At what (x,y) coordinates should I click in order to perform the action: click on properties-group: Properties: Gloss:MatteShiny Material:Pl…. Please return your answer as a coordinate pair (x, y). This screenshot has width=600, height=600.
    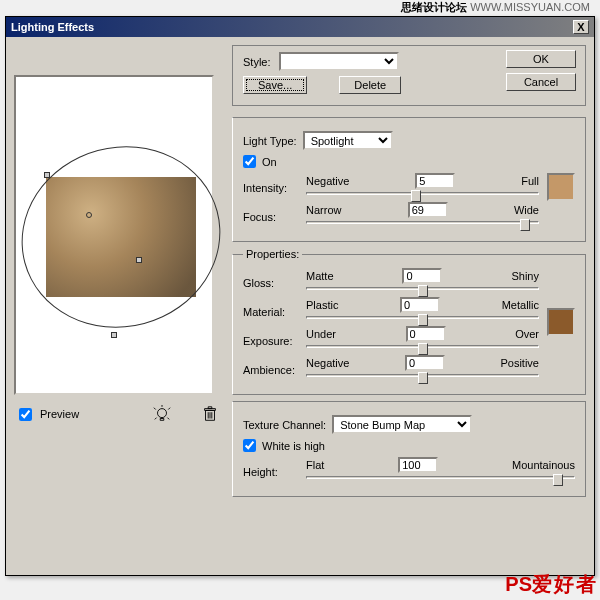
    Looking at the image, I should click on (409, 322).